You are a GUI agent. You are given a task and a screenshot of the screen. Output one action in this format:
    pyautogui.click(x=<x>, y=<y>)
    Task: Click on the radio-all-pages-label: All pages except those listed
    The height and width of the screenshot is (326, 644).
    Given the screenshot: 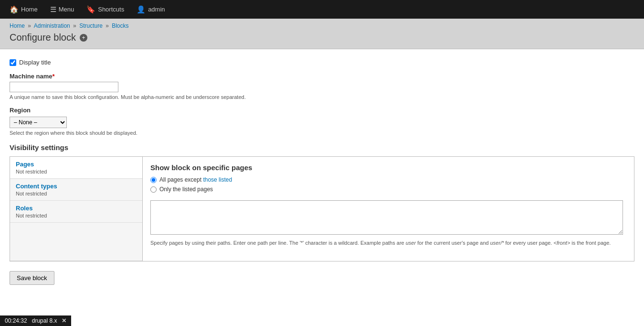 What is the action you would take?
    pyautogui.click(x=196, y=180)
    